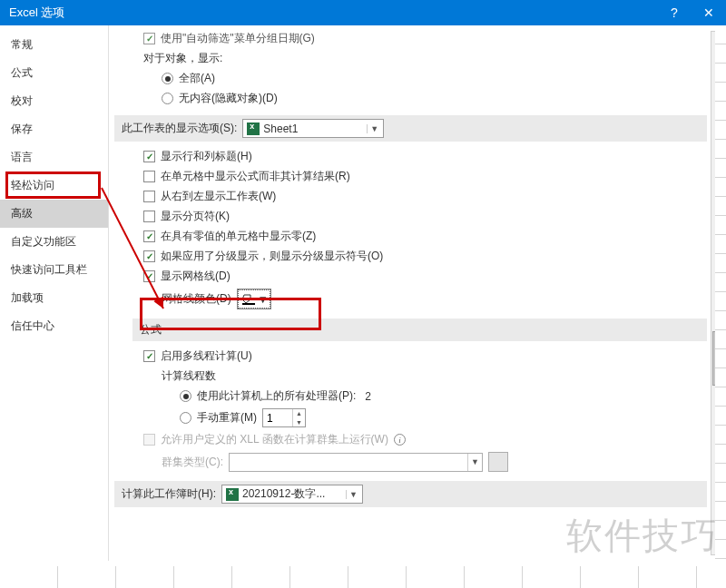  What do you see at coordinates (333, 13) in the screenshot?
I see `window-title: Excel 选项` at bounding box center [333, 13].